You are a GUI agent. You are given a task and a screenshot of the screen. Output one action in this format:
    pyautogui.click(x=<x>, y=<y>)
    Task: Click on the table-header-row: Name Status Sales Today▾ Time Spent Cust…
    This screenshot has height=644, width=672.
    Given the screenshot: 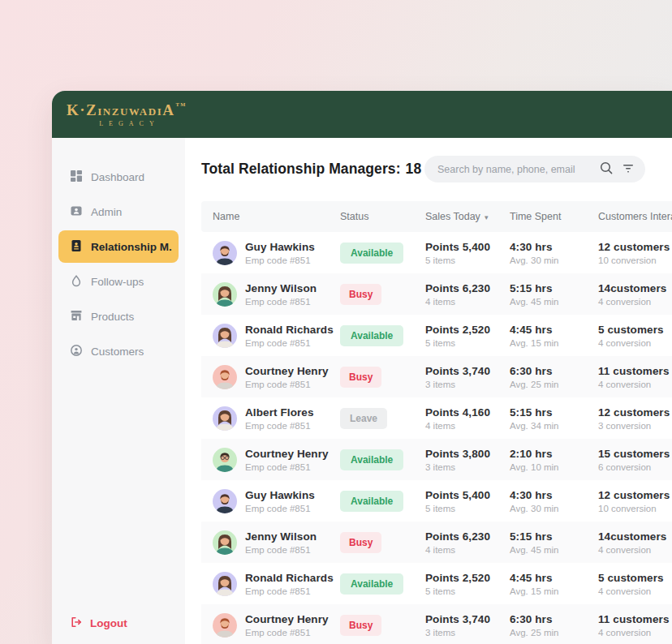 What is the action you would take?
    pyautogui.click(x=437, y=217)
    